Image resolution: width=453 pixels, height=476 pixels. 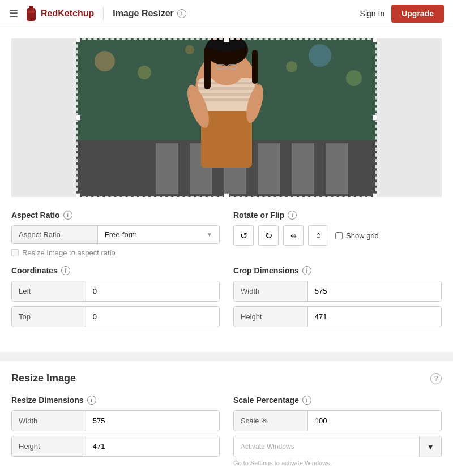 What do you see at coordinates (337, 400) in the screenshot?
I see `scale-percentage-title: Scale Percentage i` at bounding box center [337, 400].